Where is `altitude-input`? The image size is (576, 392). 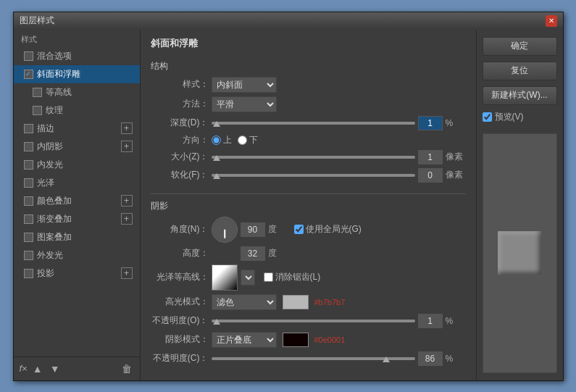
altitude-input is located at coordinates (253, 254).